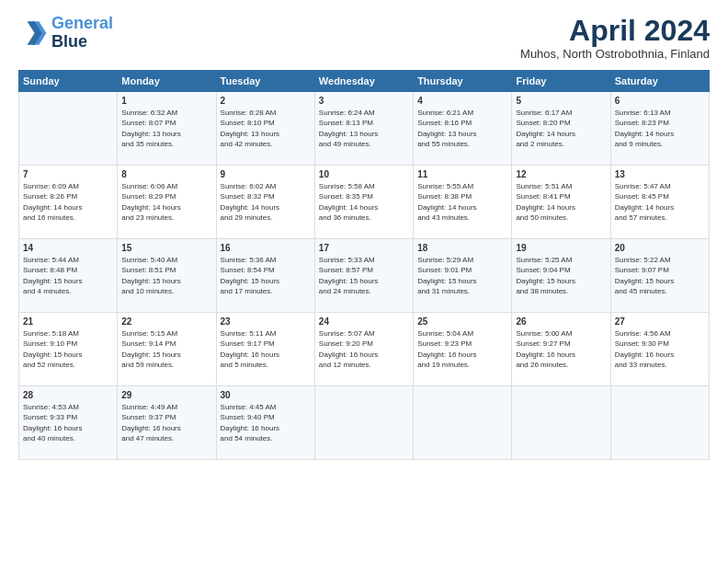 The height and width of the screenshot is (563, 728). I want to click on header-day: Thursday, so click(463, 81).